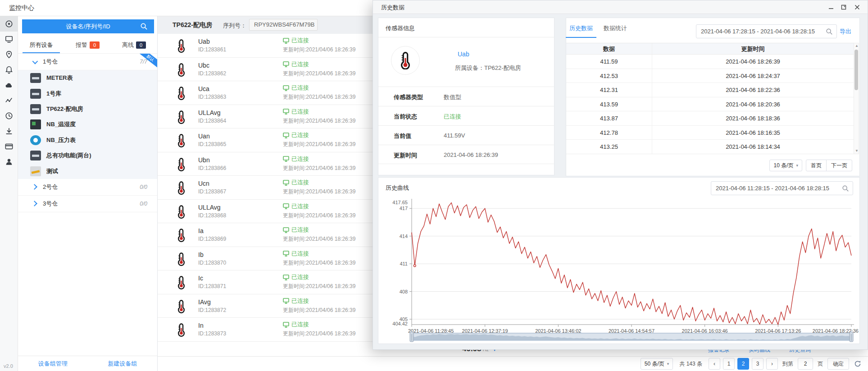 The height and width of the screenshot is (371, 868). Describe the element at coordinates (713, 119) in the screenshot. I see `table-row: 413.872021-04-06 18:18:36` at that location.